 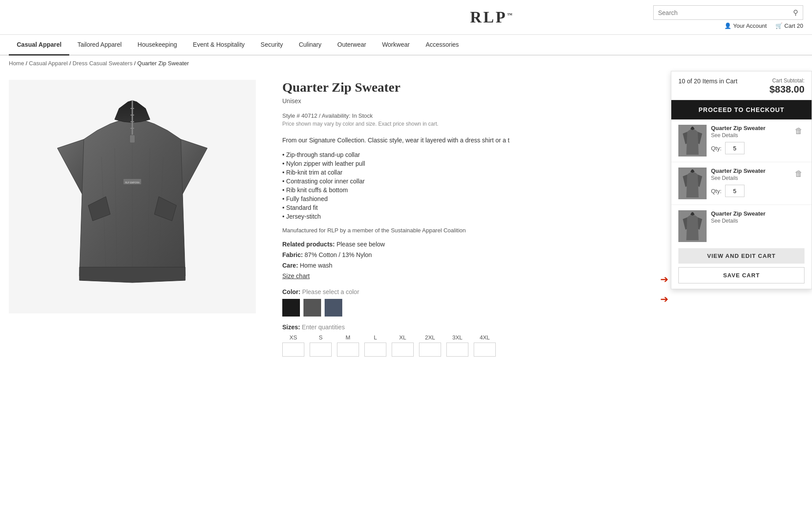 I want to click on size-col-xl: XL, so click(x=403, y=346).